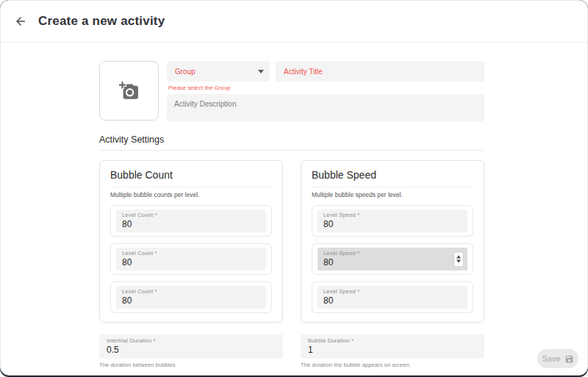 The height and width of the screenshot is (377, 588). What do you see at coordinates (392, 341) in the screenshot?
I see `field-label: Bubble Duration *` at bounding box center [392, 341].